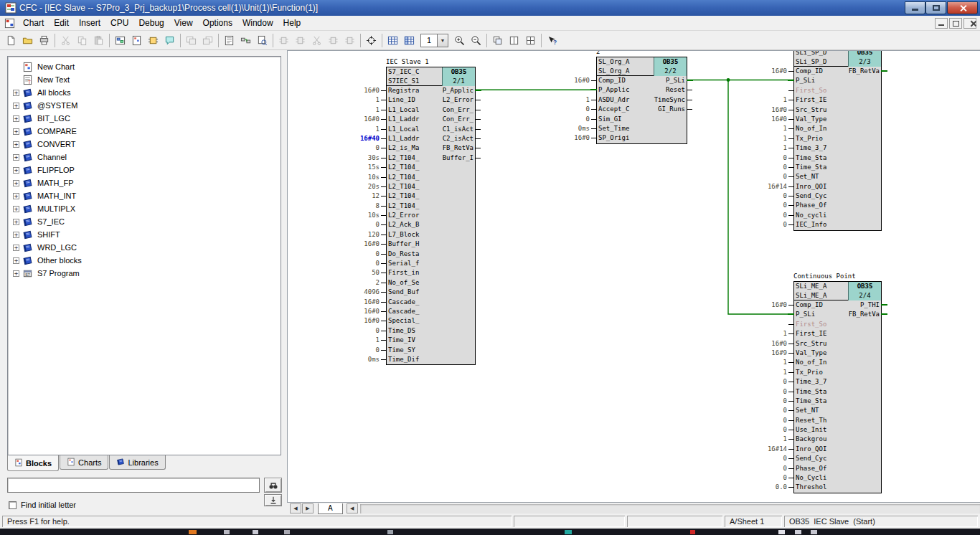 Image resolution: width=980 pixels, height=535 pixels. Describe the element at coordinates (258, 23) in the screenshot. I see `menu-window: Window` at that location.